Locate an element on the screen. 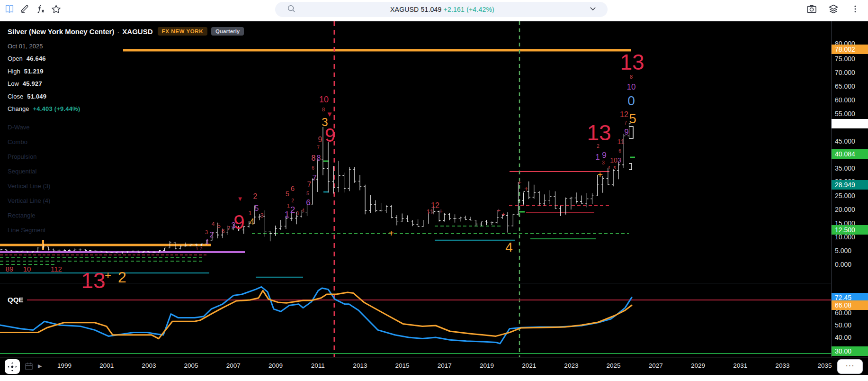 This screenshot has width=868, height=381. replay-play-icon: ▶ is located at coordinates (40, 366).